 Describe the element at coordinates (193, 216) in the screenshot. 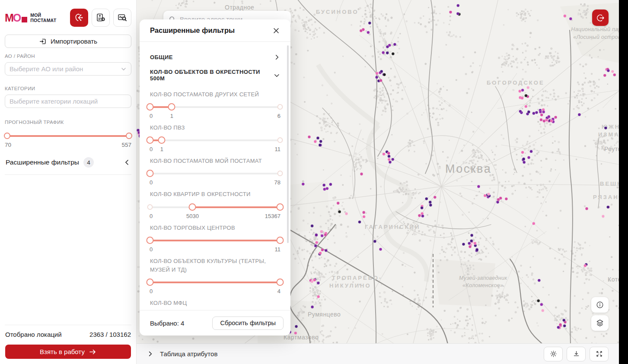

I see `slider-value-label: 5030` at that location.